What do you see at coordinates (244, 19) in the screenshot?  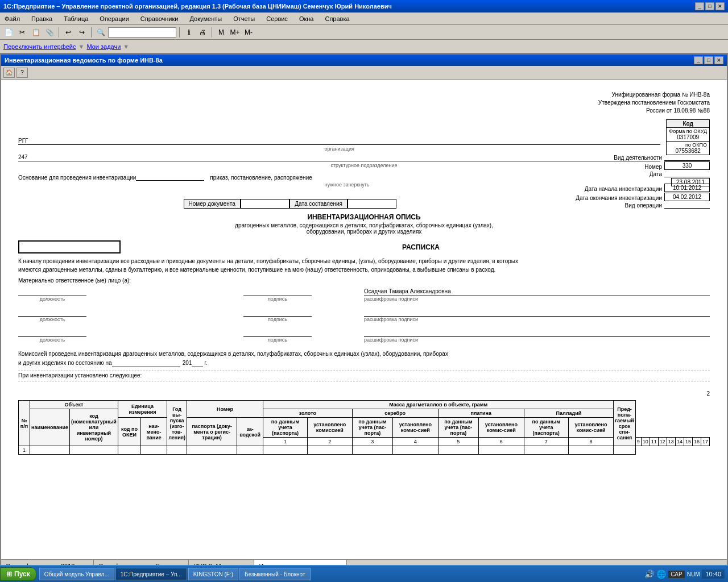 I see `menu-reports: Отчеты` at bounding box center [244, 19].